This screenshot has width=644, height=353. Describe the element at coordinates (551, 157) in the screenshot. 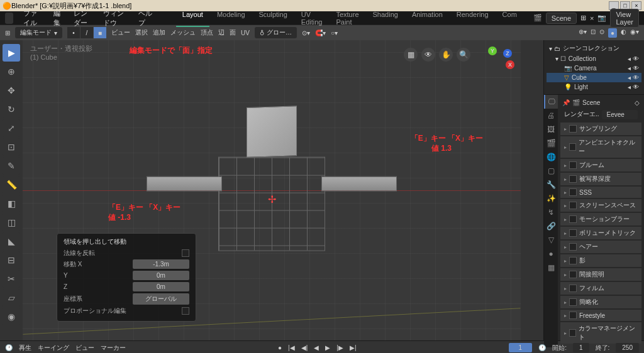

I see `tab-world-icon: 🌐` at that location.